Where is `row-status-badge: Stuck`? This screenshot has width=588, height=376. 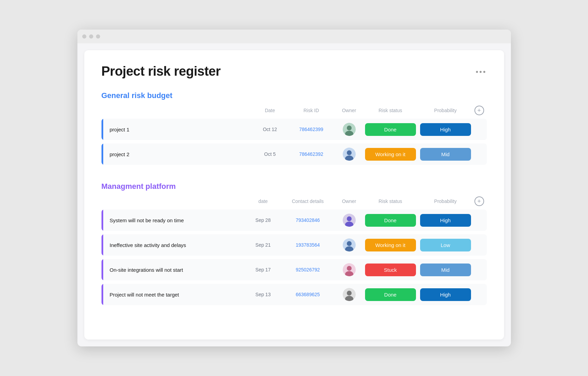 row-status-badge: Stuck is located at coordinates (391, 270).